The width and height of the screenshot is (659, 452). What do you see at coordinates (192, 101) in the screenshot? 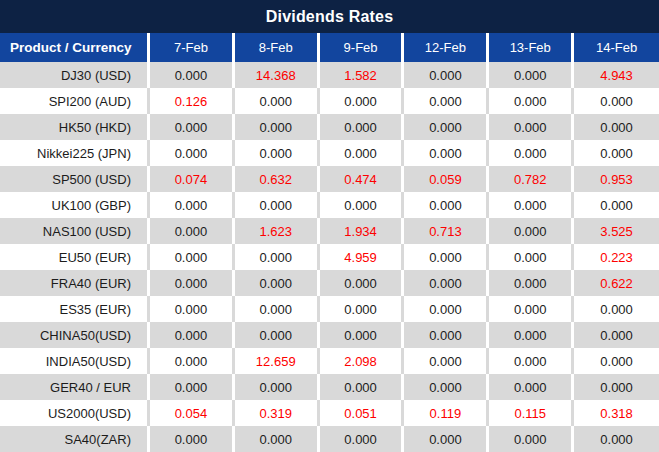
I see `dividend-value-cell: 0.126` at bounding box center [192, 101].